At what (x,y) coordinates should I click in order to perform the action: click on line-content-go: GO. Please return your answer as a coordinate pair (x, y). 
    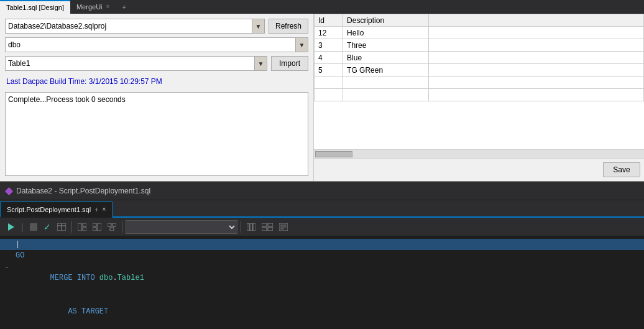
    Looking at the image, I should click on (19, 256).